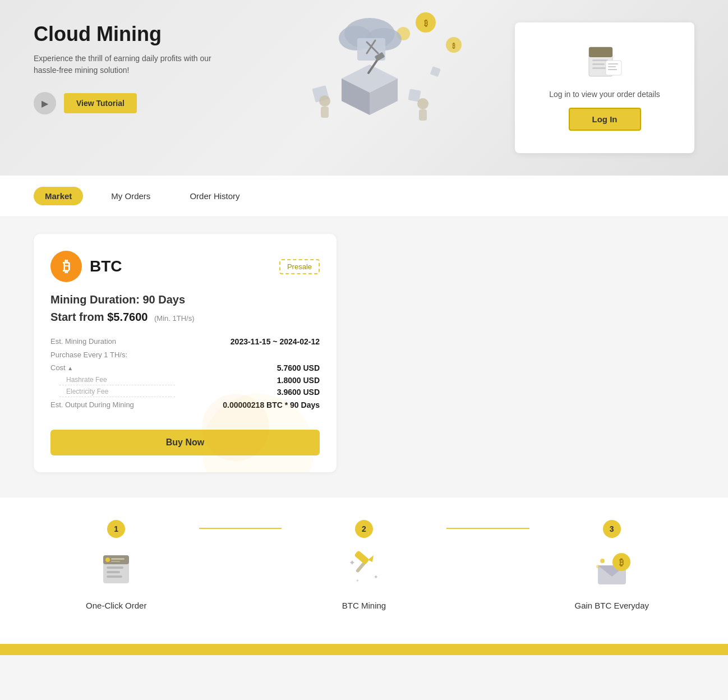  I want to click on hero-actions: ▶ View Tutorial, so click(129, 103).